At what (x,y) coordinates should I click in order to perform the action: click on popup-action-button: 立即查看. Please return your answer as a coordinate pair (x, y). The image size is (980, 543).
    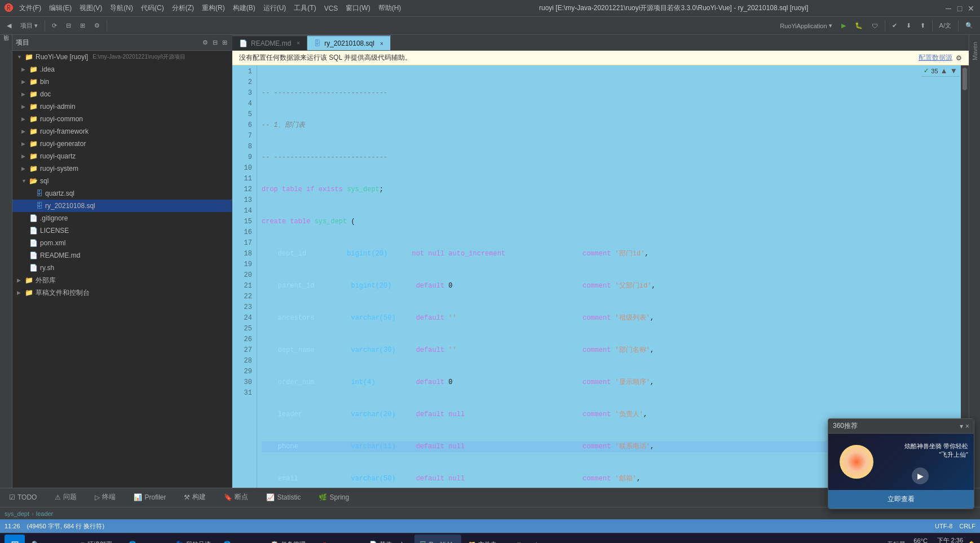
    Looking at the image, I should click on (901, 500).